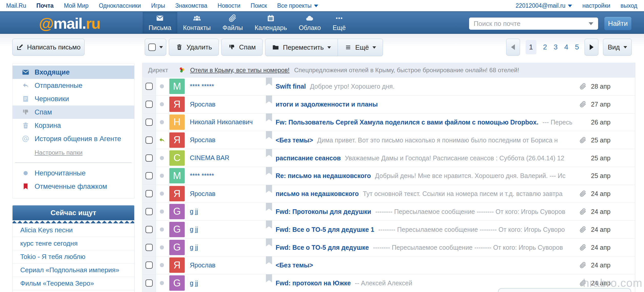 This screenshot has width=644, height=292. What do you see at coordinates (229, 6) in the screenshot?
I see `topbar-link-6: Новости` at bounding box center [229, 6].